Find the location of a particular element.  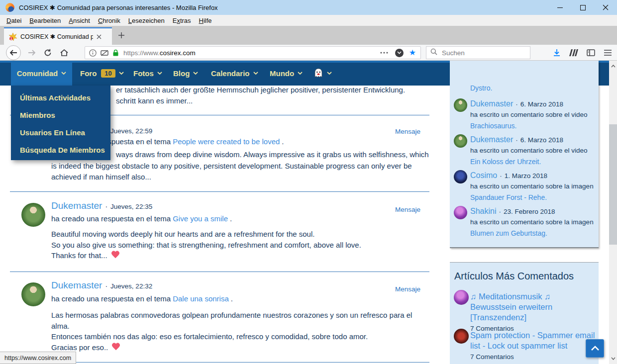

nav-item-fotos: Fotos is located at coordinates (148, 73).